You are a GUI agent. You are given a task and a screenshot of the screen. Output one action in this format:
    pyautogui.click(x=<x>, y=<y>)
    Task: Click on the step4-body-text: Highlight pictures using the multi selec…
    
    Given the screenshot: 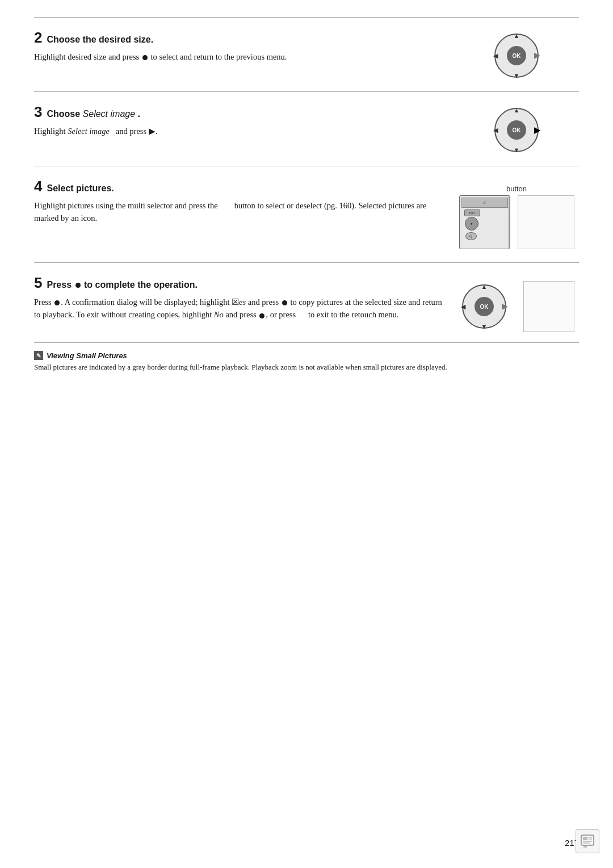 What is the action you would take?
    pyautogui.click(x=230, y=212)
    